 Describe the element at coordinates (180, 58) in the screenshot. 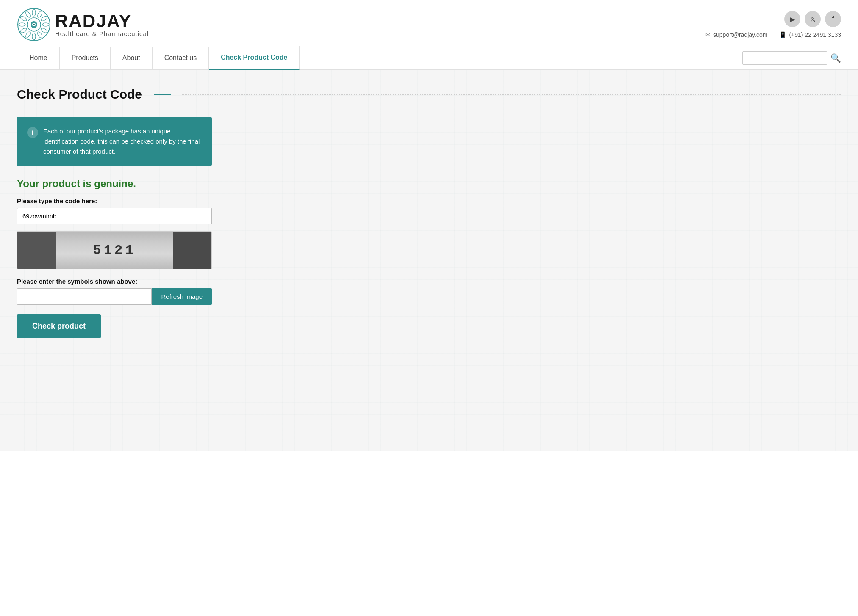

I see `nav-contact: Contact us` at that location.